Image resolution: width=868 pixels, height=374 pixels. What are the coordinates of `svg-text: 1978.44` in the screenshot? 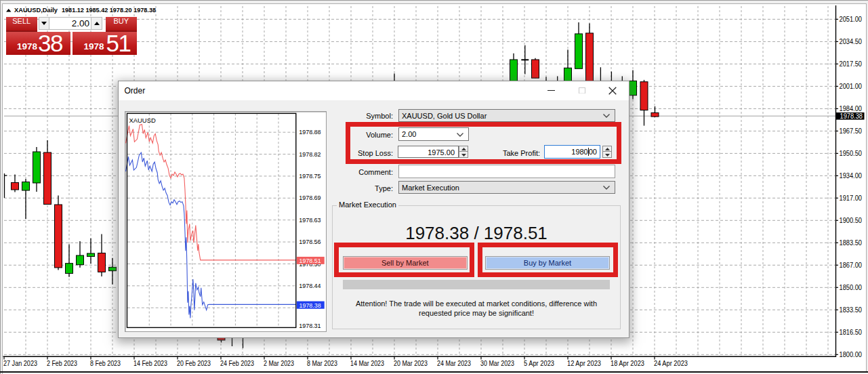 It's located at (310, 285).